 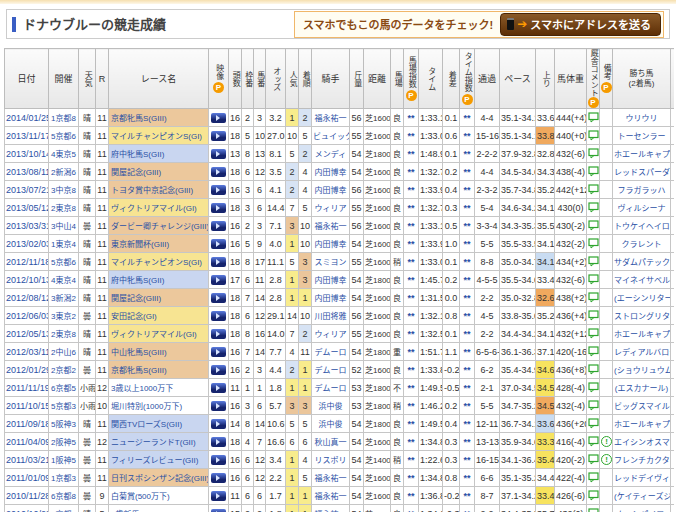 What do you see at coordinates (642, 226) in the screenshot?
I see `winner-link: トウケイヘイロー` at bounding box center [642, 226].